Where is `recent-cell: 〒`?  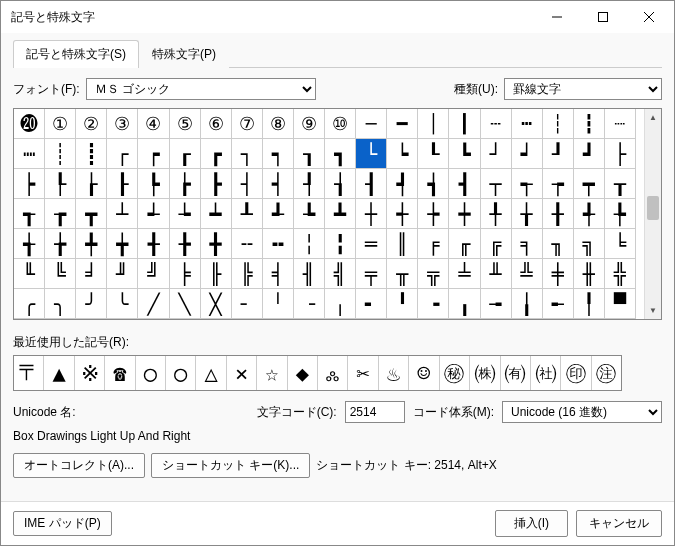
recent-cell: 〒 is located at coordinates (29, 373).